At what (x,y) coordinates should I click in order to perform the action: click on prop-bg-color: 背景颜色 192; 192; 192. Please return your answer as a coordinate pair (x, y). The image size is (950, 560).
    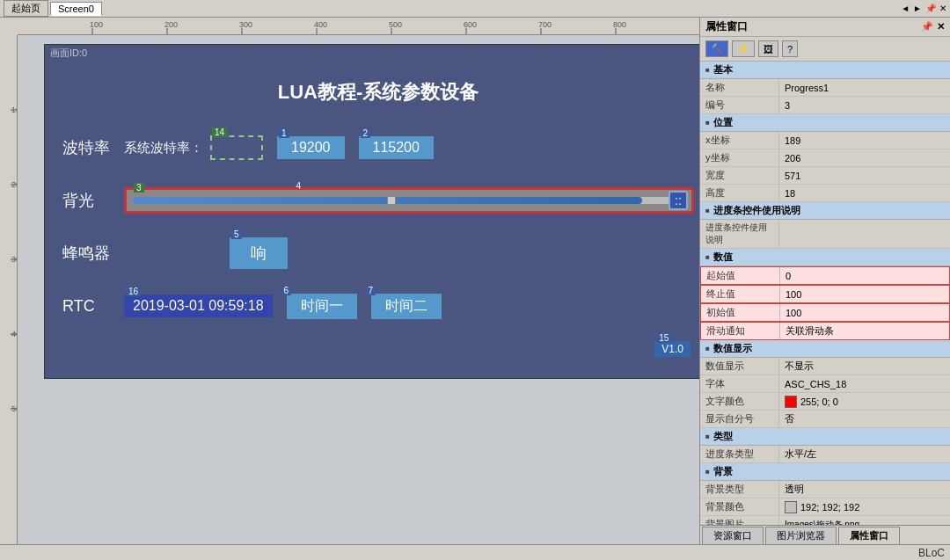
    Looking at the image, I should click on (825, 507).